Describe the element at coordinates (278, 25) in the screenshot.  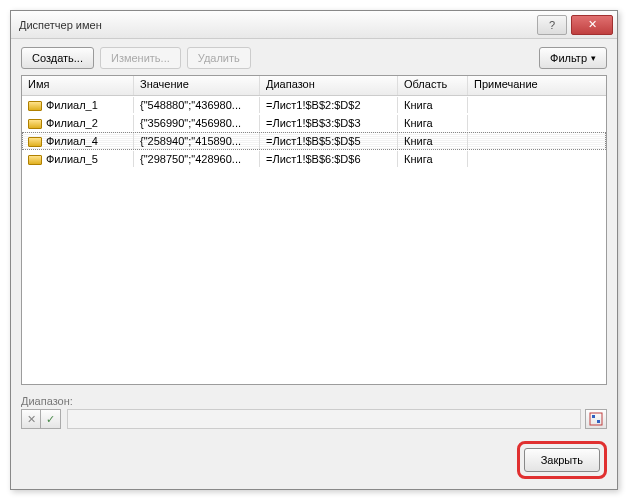
I see `window-title: Диспетчер имен` at that location.